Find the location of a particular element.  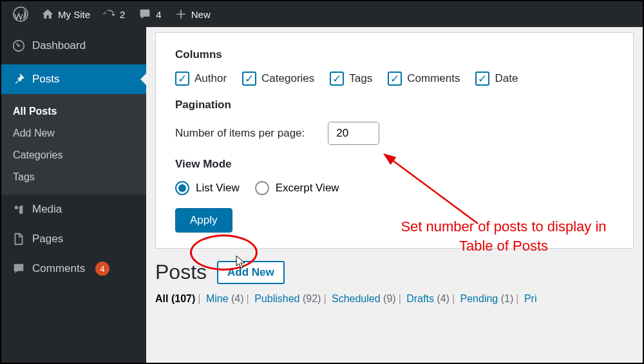

refresh-icon is located at coordinates (109, 14).